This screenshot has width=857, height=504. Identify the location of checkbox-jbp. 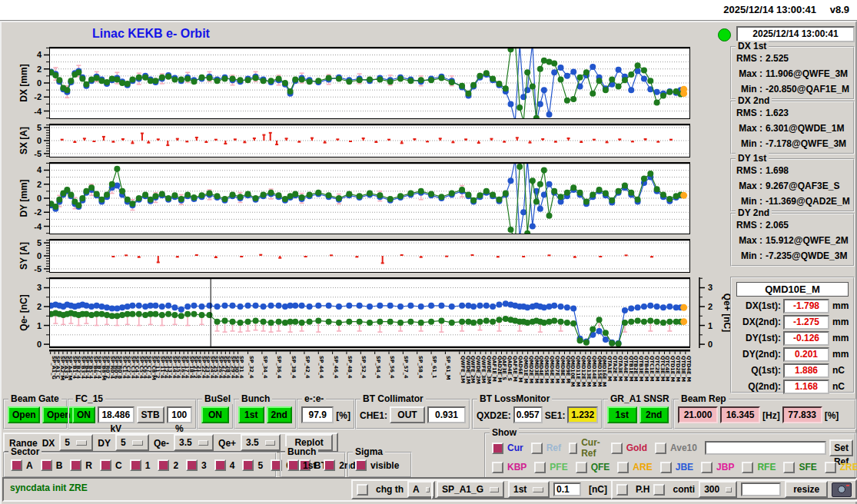
(707, 467).